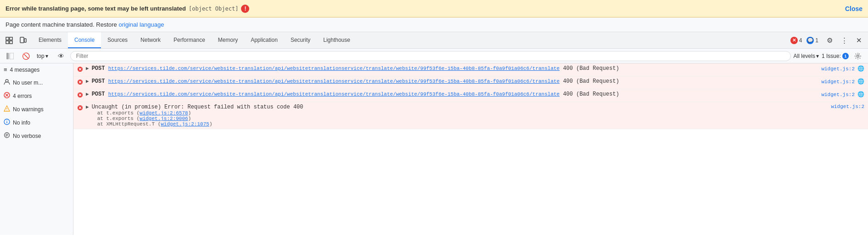  What do you see at coordinates (40, 56) in the screenshot?
I see `context-label: top` at bounding box center [40, 56].